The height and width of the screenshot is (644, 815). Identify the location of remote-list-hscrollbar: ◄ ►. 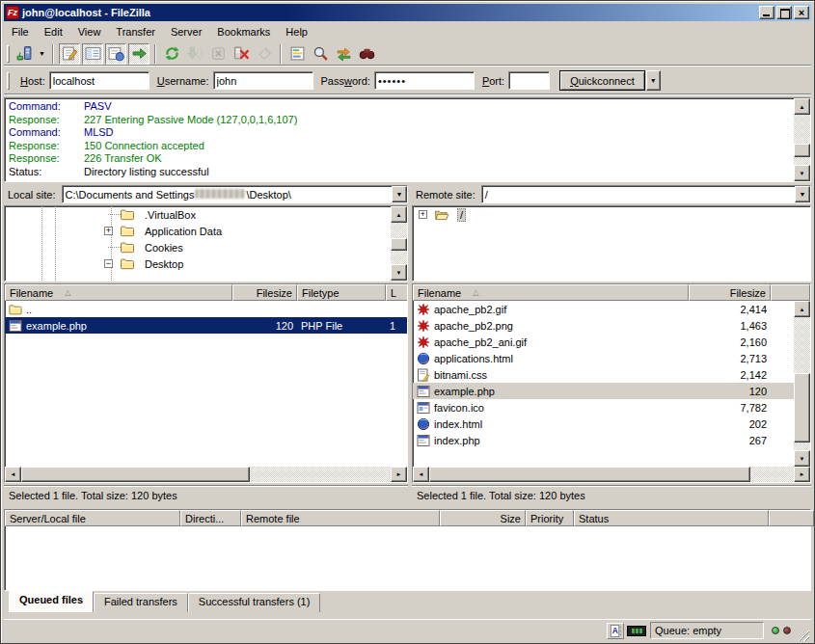
(611, 474).